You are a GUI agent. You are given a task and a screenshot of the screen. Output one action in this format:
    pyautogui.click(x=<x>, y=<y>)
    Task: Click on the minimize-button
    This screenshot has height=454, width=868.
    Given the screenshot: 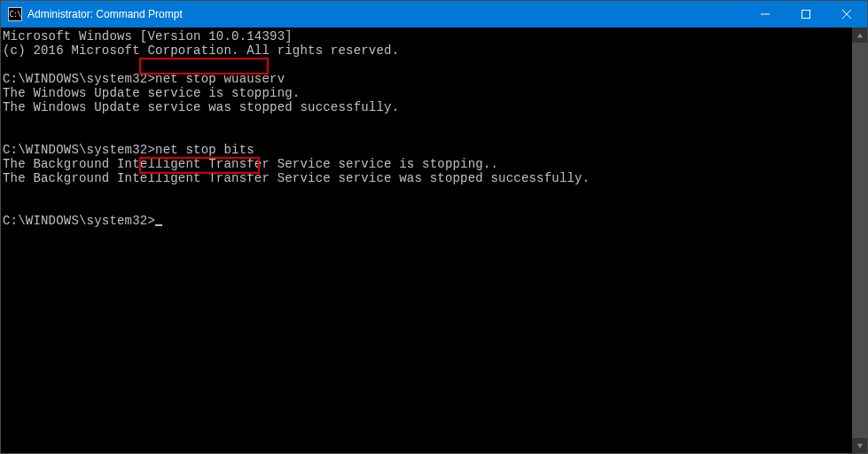 What is the action you would take?
    pyautogui.click(x=765, y=14)
    